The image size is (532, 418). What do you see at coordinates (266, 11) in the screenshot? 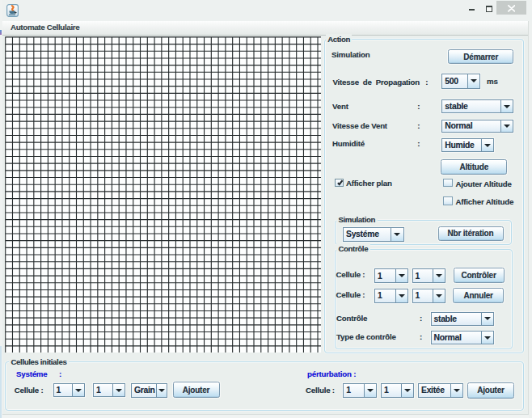
I see `titlebar` at bounding box center [266, 11].